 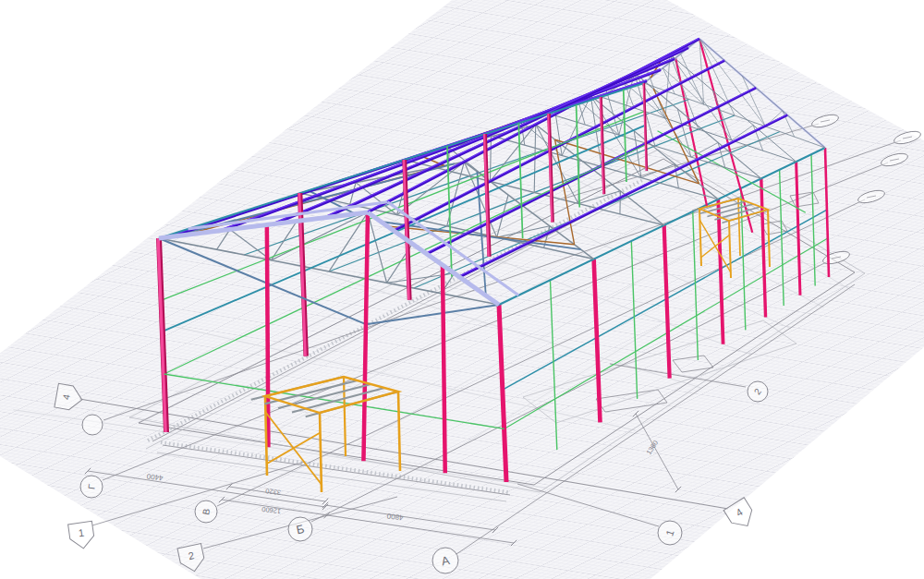 I want to click on section-flag: 1, so click(x=82, y=536).